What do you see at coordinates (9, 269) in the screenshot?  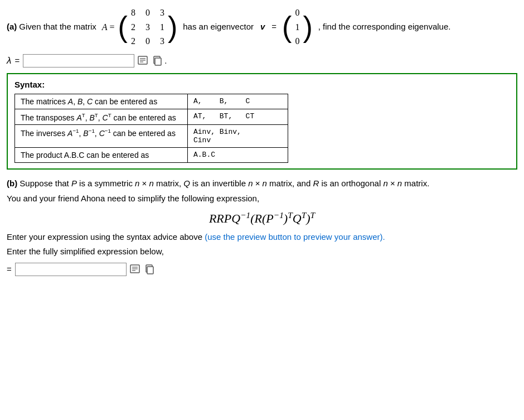 I see `equals-symbol: =` at bounding box center [9, 269].